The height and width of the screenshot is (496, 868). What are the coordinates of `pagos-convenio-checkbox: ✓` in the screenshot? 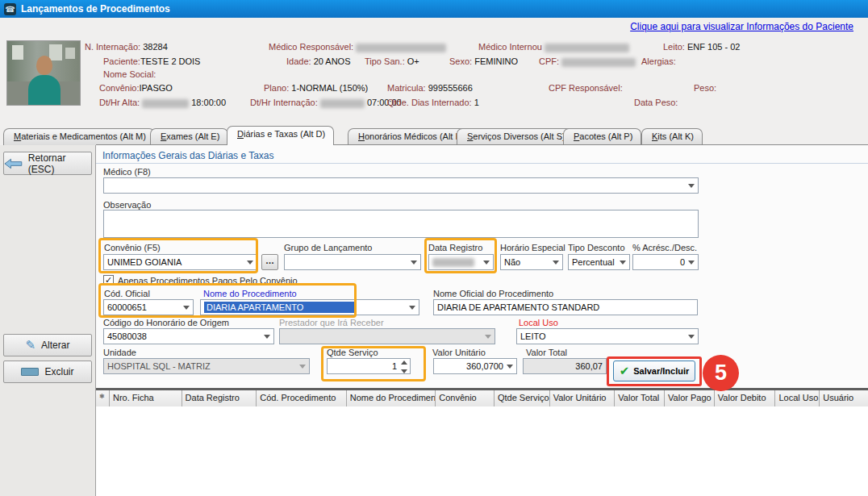 It's located at (108, 281).